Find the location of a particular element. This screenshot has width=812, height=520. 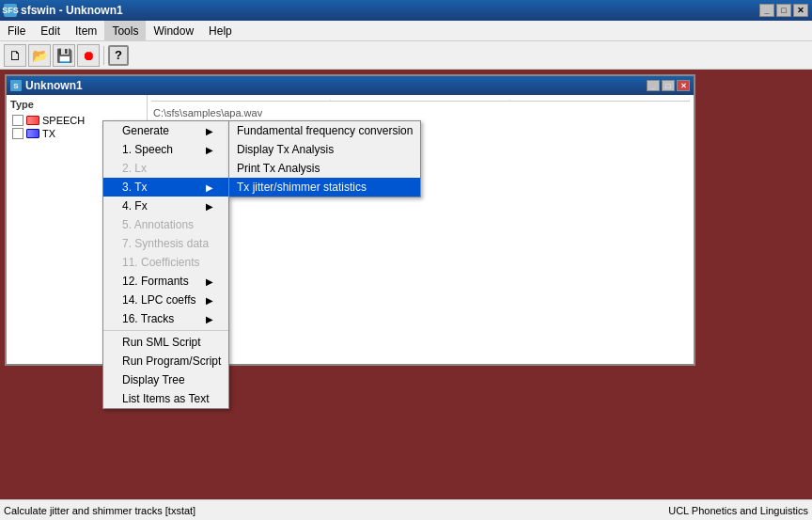

menu-bar: File Edit Item Tools Window Help is located at coordinates (406, 31).